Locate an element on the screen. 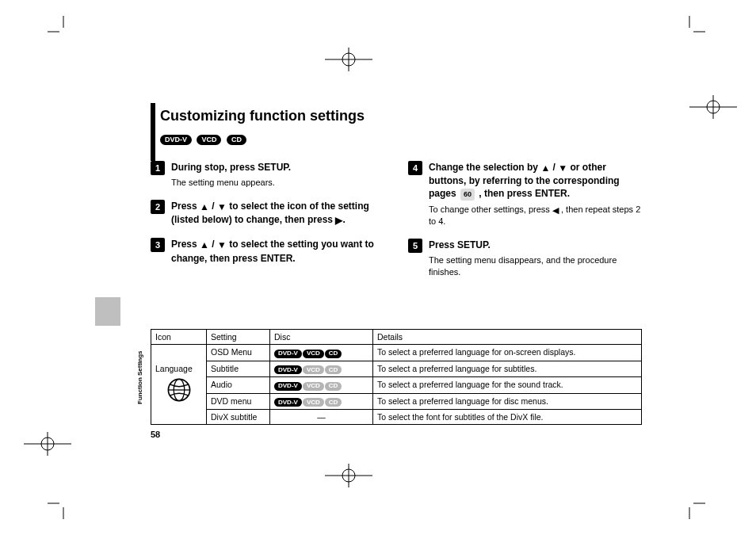  setting-name: DVD menu is located at coordinates (239, 401).